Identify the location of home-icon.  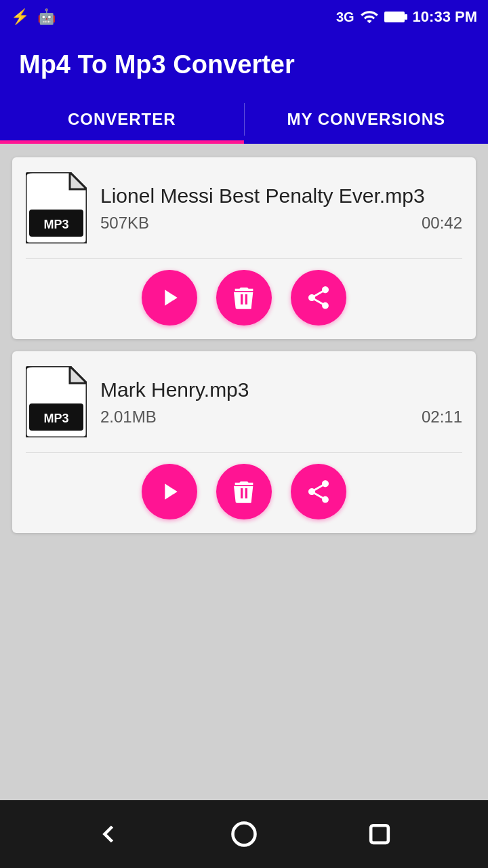
(244, 834).